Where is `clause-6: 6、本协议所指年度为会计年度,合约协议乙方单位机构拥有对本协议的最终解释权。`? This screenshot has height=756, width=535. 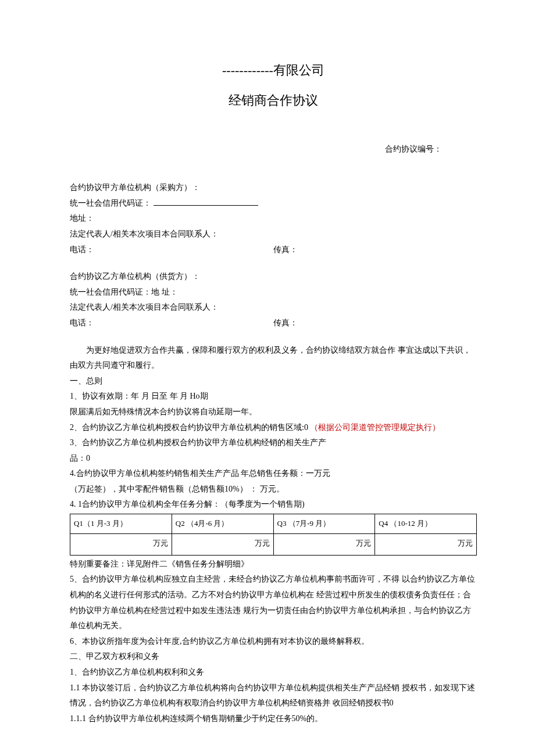
clause-6: 6、本协议所指年度为会计年度,合约协议乙方单位机构拥有对本协议的最终解释权。 is located at coordinates (273, 642).